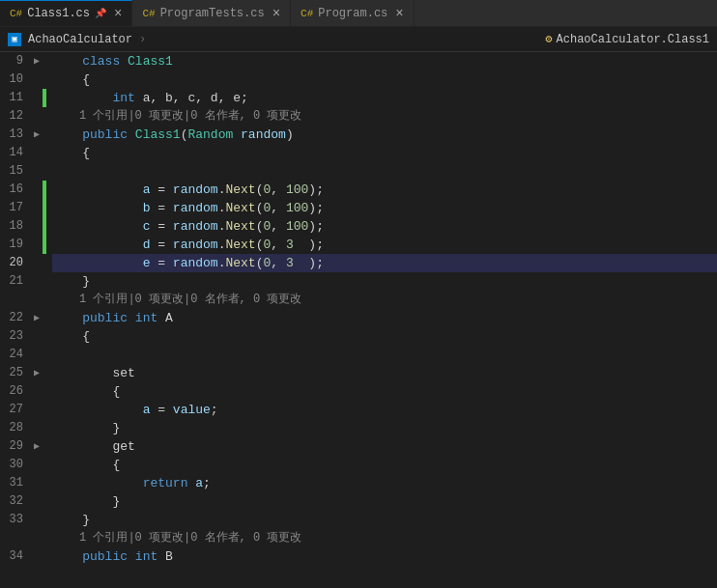 The width and height of the screenshot is (717, 588). Describe the element at coordinates (15, 299) in the screenshot. I see `line-number` at that location.